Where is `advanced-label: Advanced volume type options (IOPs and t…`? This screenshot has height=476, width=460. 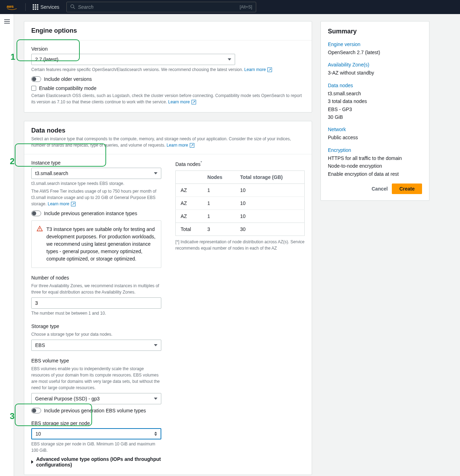
advanced-label: Advanced volume type options (IOPs and t… is located at coordinates (99, 462).